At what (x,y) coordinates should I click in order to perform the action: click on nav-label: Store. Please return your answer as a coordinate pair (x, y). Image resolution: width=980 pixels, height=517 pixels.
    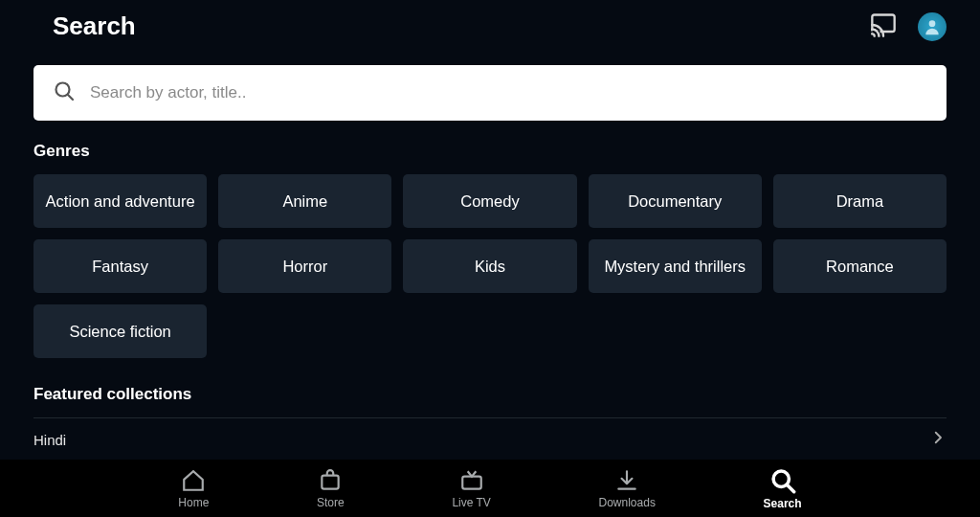
    Looking at the image, I should click on (331, 503).